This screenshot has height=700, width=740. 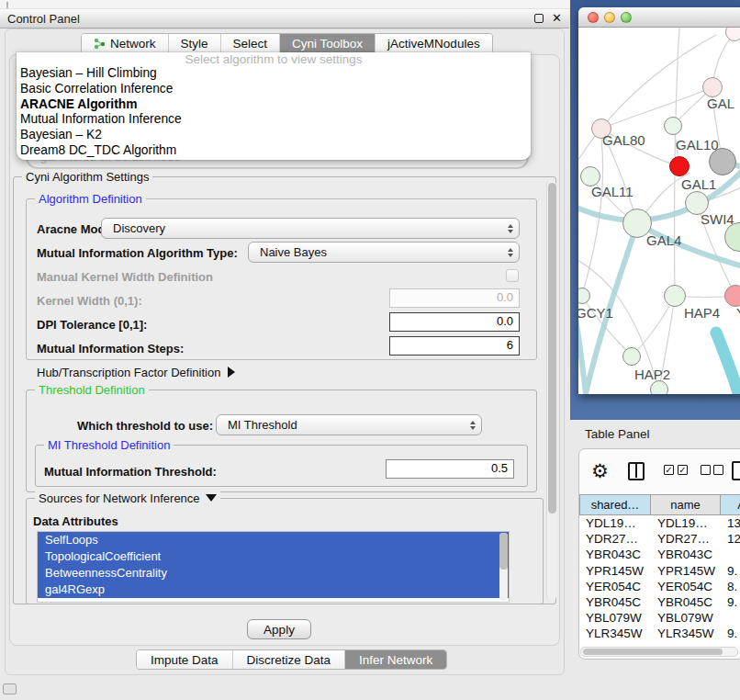 What do you see at coordinates (659, 505) in the screenshot?
I see `table-header-row: shared…nameA` at bounding box center [659, 505].